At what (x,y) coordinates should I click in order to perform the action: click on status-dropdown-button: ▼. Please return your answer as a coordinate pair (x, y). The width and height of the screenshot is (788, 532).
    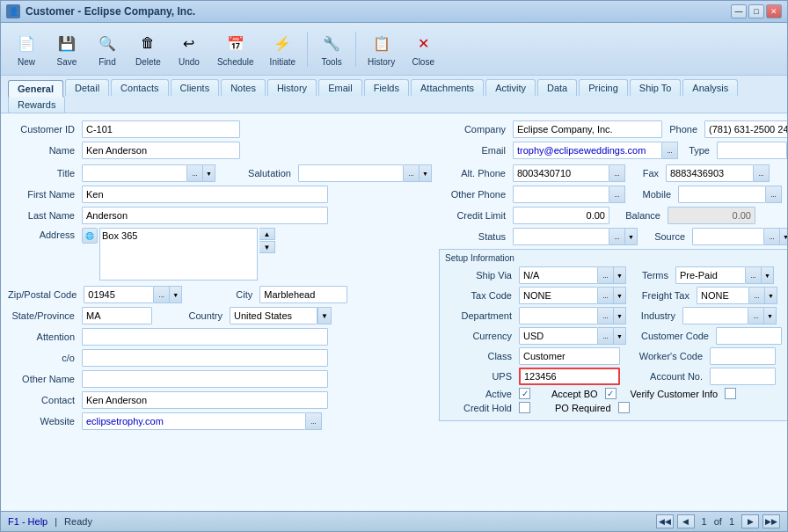
    Looking at the image, I should click on (631, 237).